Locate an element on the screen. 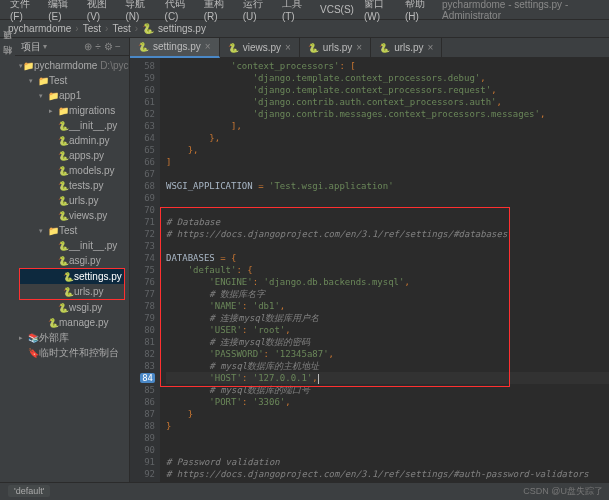  menu-help: 帮助(H) is located at coordinates (420, 11).